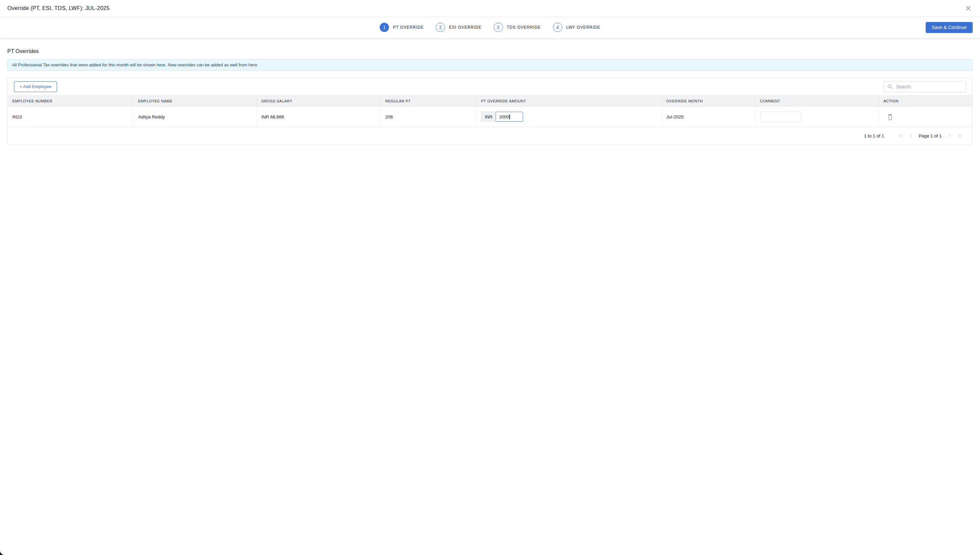 The height and width of the screenshot is (555, 980). I want to click on step-2-label: ESI OVERRIDE, so click(465, 27).